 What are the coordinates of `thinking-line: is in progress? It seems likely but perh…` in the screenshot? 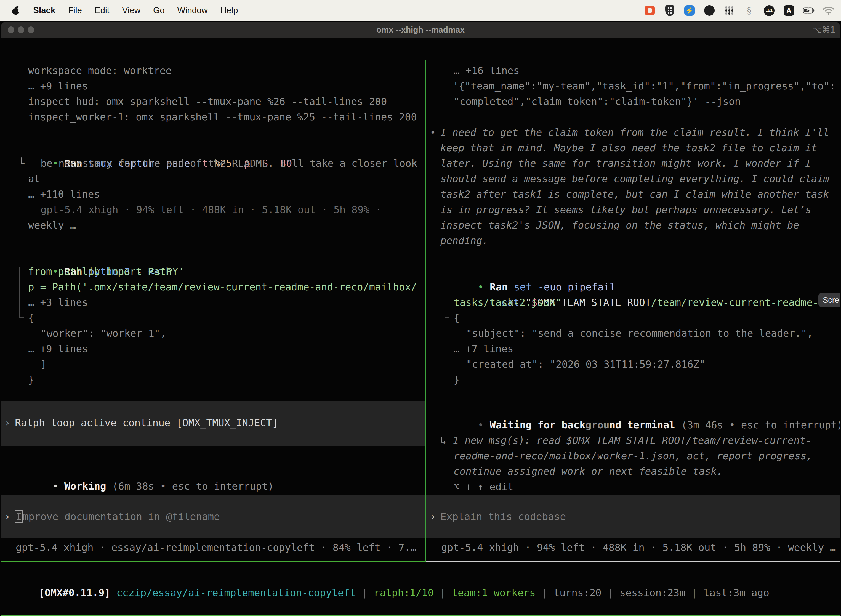 It's located at (626, 210).